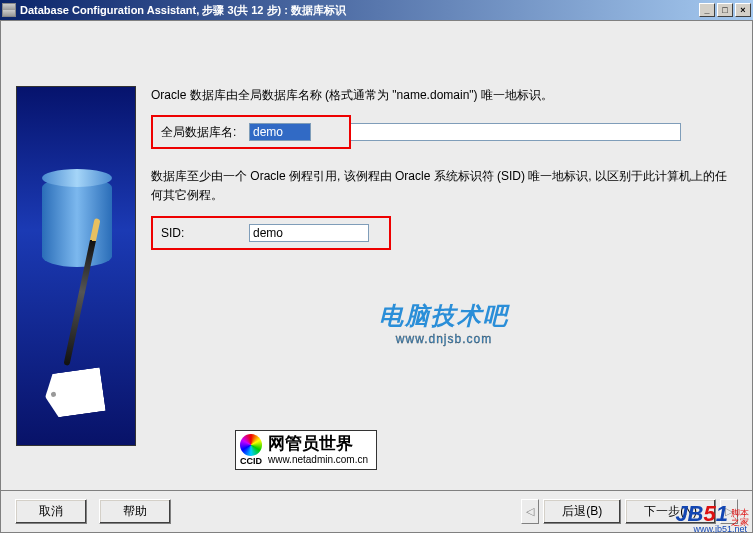 The height and width of the screenshot is (533, 753). Describe the element at coordinates (205, 233) in the screenshot. I see `sid-label: SID:` at that location.